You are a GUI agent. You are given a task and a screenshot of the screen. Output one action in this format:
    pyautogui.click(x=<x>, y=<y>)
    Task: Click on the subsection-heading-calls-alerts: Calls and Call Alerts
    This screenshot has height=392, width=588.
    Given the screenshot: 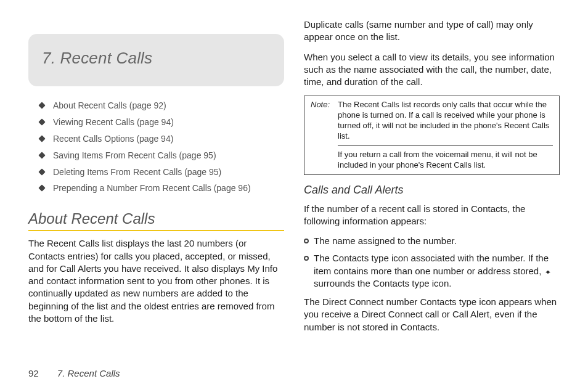 What is the action you would take?
    pyautogui.click(x=431, y=190)
    